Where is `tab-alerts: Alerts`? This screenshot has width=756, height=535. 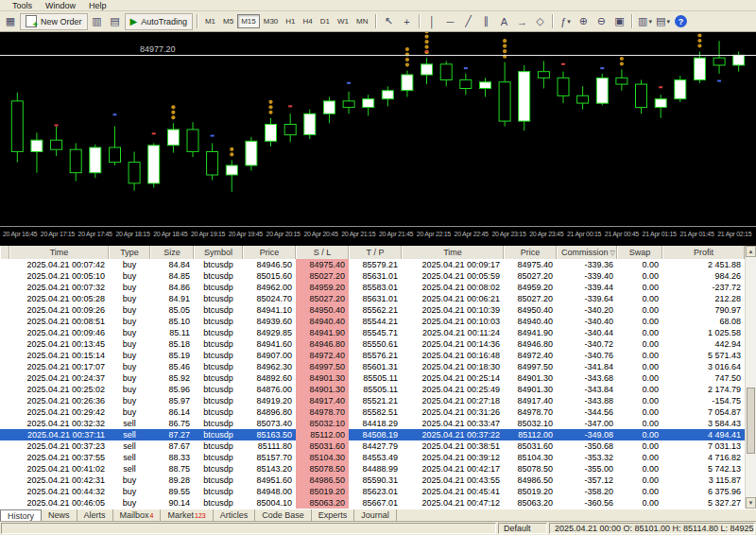
tab-alerts: Alerts is located at coordinates (95, 515).